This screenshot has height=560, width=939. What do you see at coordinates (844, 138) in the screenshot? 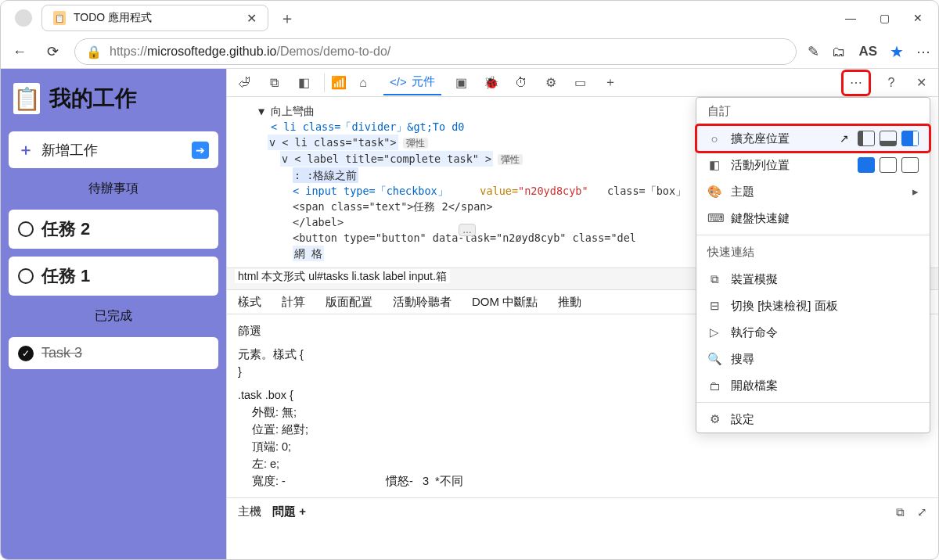
I see `dock-popout-icon: ↗` at bounding box center [844, 138].